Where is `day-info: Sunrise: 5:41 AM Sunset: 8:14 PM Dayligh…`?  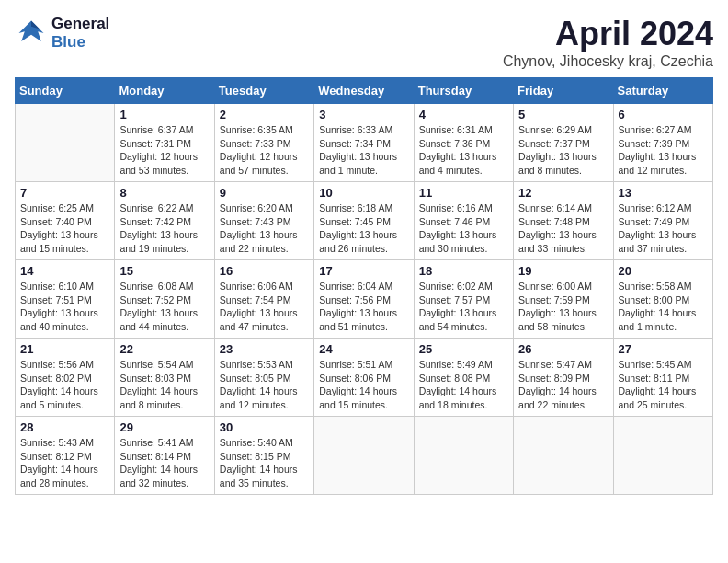
day-info: Sunrise: 5:41 AM Sunset: 8:14 PM Dayligh… is located at coordinates (164, 464).